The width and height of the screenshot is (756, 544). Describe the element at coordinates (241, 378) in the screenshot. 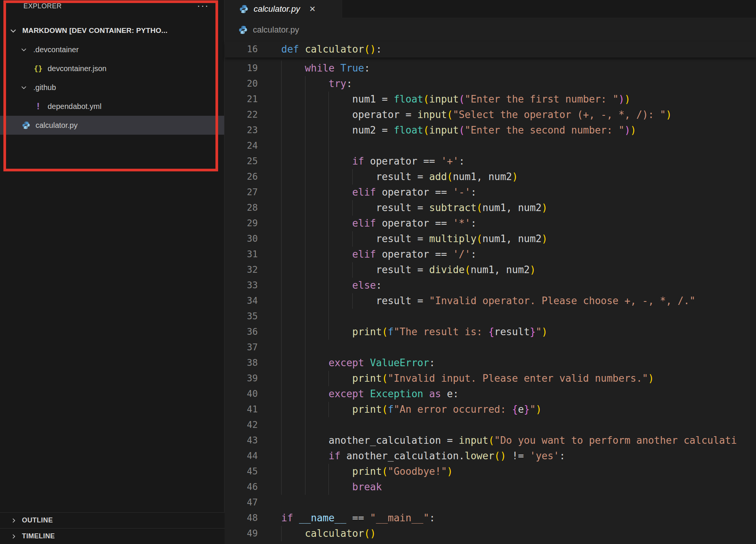

I see `line-number: 39` at that location.